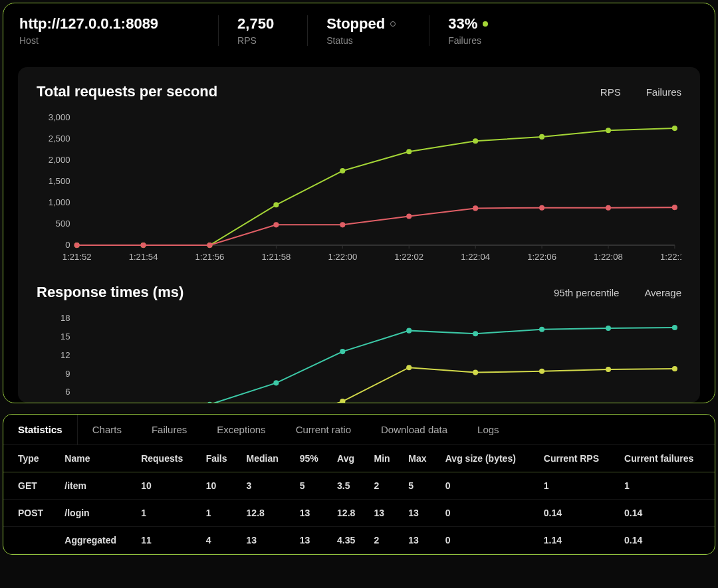 The height and width of the screenshot is (588, 718). I want to click on table-cell: GET, so click(31, 486).